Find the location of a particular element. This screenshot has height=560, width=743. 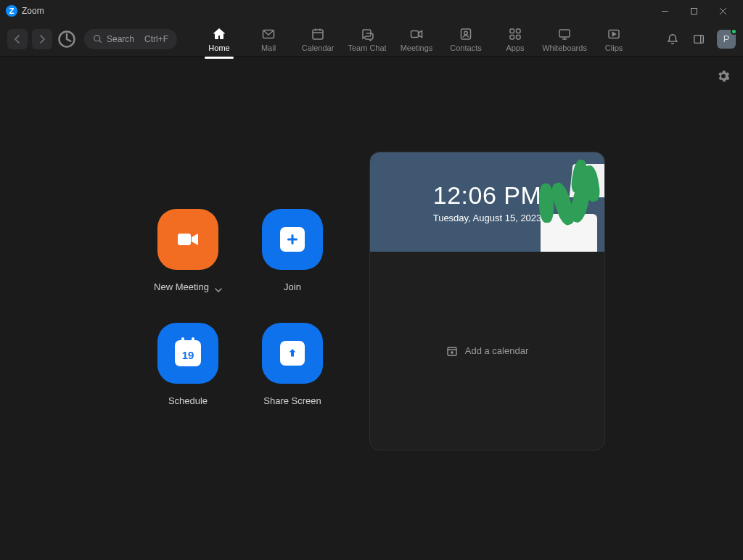

tab-apps-label: Apps is located at coordinates (515, 48).